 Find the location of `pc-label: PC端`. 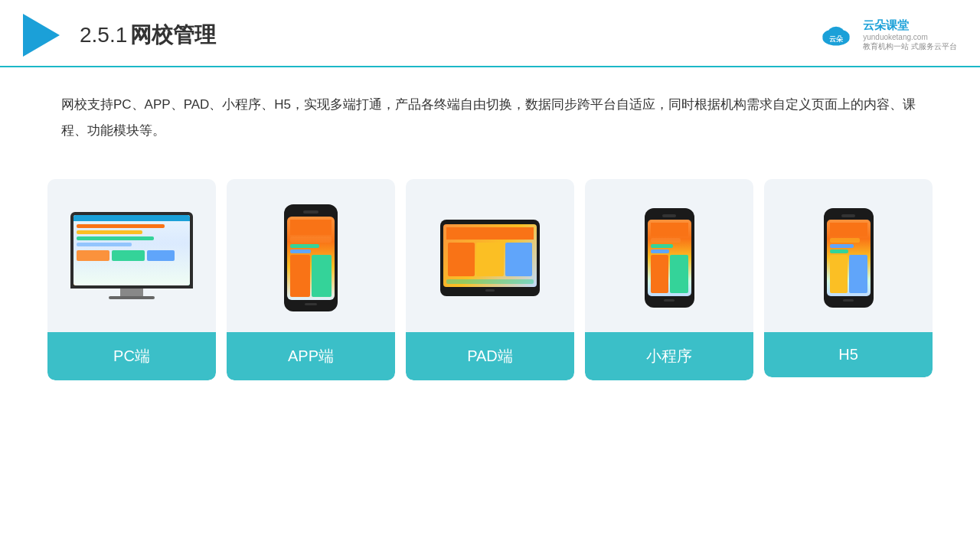

pc-label: PC端 is located at coordinates (132, 357).